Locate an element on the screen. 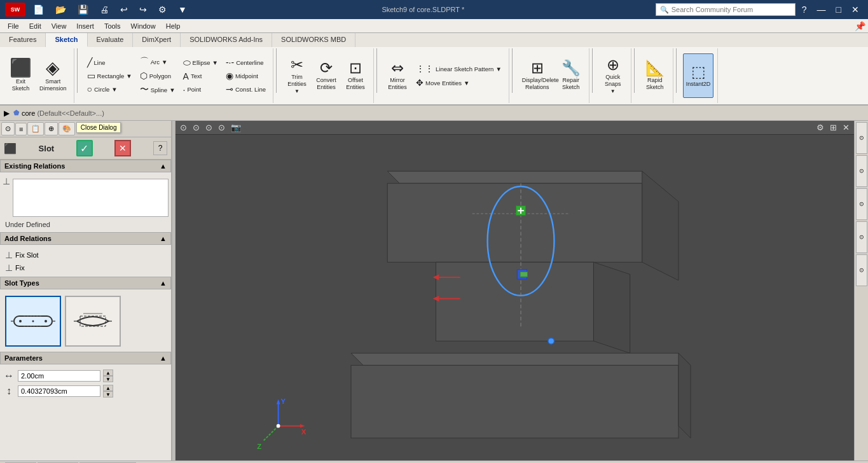 This screenshot has height=463, width=868. tree-item-core: ⬟ core (Default<<Default>...) is located at coordinates (59, 113).